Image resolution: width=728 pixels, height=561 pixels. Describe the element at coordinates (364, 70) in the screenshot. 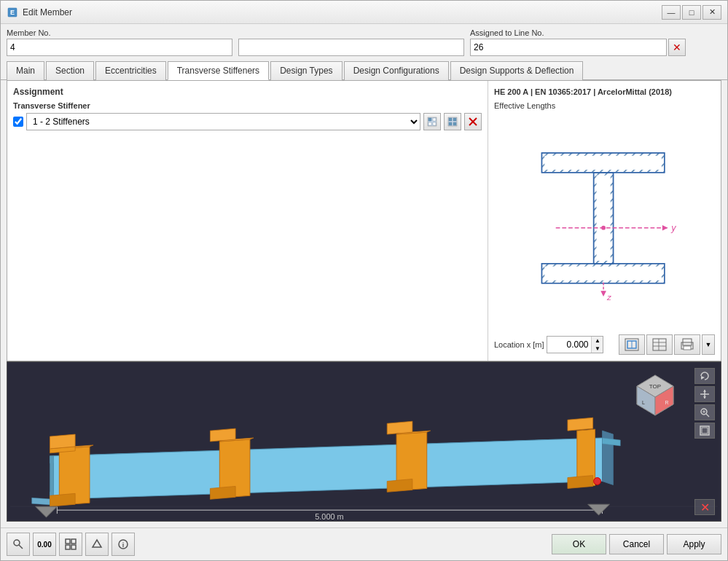

I see `tab-bar: Main Section Eccentricities Transverse S…` at that location.